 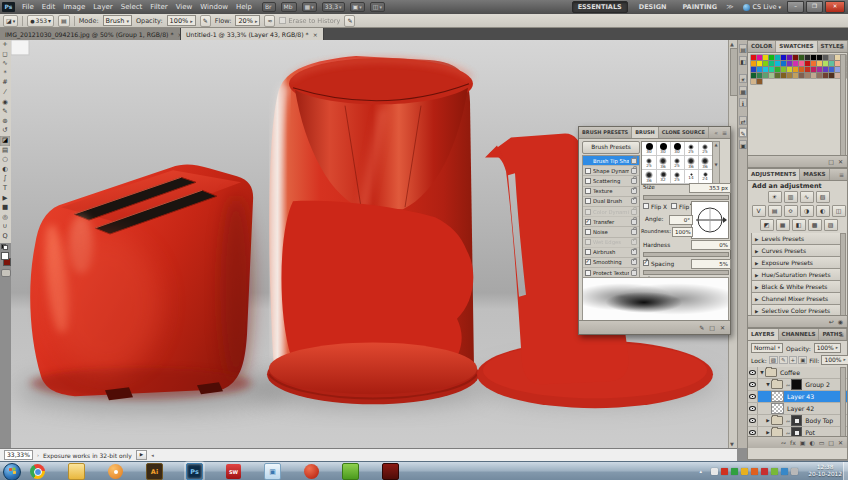 What do you see at coordinates (10, 21) in the screenshot?
I see `tool-preset-picker: ◪▾` at bounding box center [10, 21].